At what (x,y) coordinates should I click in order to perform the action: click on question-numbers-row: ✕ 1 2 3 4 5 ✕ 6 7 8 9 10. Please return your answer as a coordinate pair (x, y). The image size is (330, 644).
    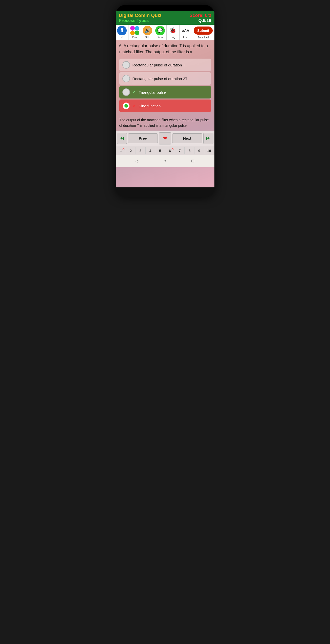
    Looking at the image, I should click on (165, 151).